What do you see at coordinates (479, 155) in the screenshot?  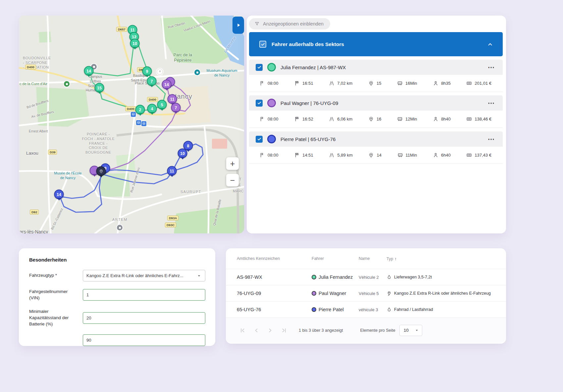 I see `stat-cost: 137,43 €` at bounding box center [479, 155].